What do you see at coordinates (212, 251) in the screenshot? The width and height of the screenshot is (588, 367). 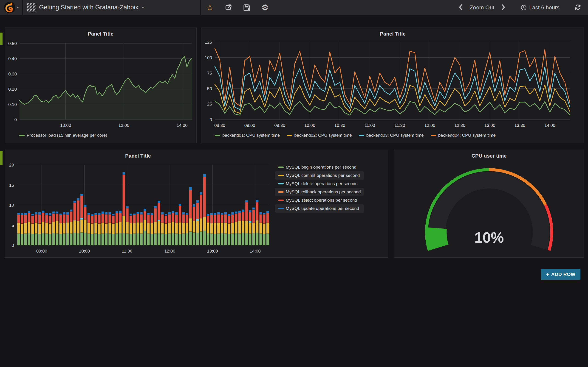 I see `svg-text: 13:00` at bounding box center [212, 251].